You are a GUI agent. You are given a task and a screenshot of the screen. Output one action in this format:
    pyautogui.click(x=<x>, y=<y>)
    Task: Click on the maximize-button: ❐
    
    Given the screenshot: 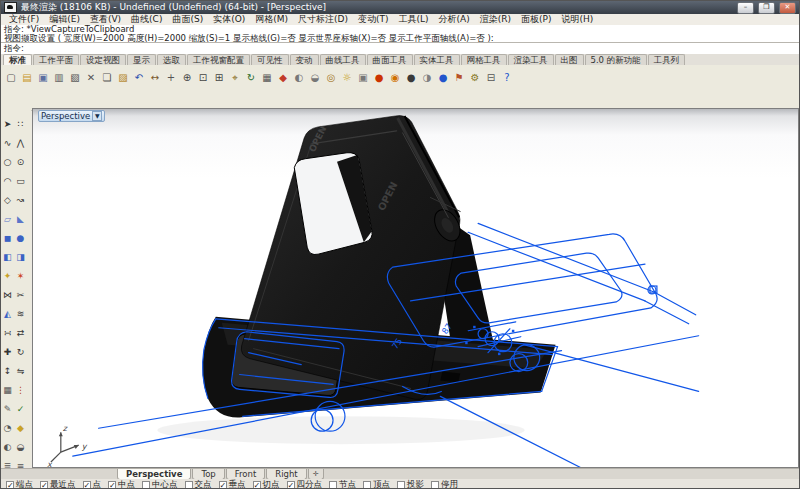 What is the action you would take?
    pyautogui.click(x=766, y=8)
    